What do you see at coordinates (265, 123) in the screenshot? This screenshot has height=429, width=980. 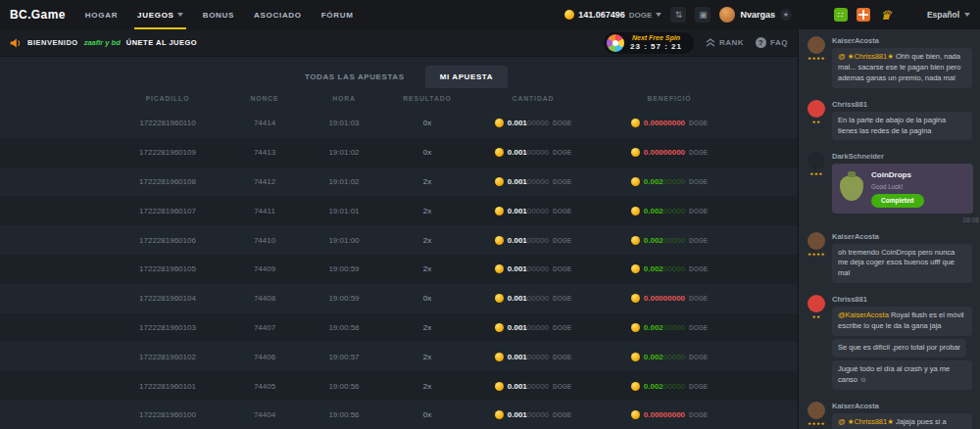 I see `nonce-cell: 74414` at bounding box center [265, 123].